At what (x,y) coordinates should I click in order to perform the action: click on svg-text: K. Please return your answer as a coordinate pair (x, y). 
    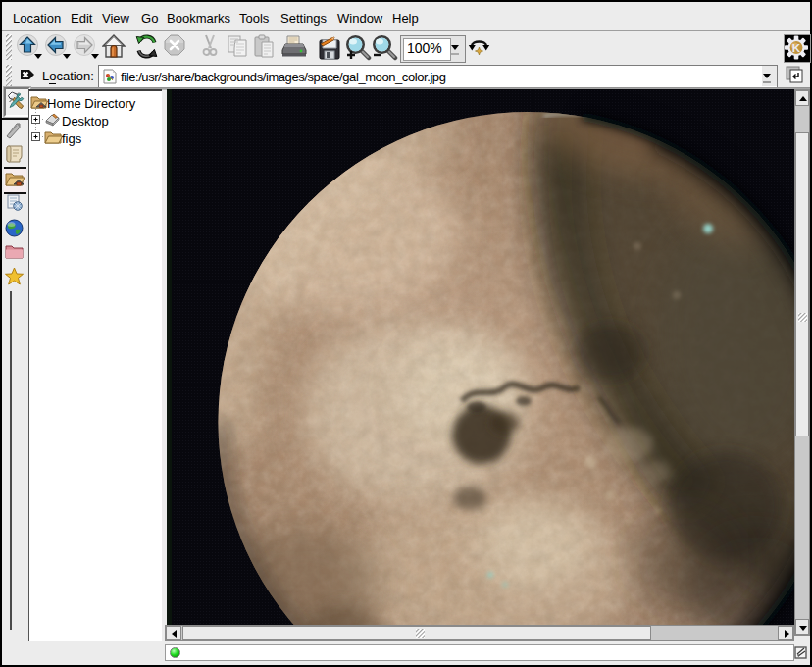
    Looking at the image, I should click on (796, 48).